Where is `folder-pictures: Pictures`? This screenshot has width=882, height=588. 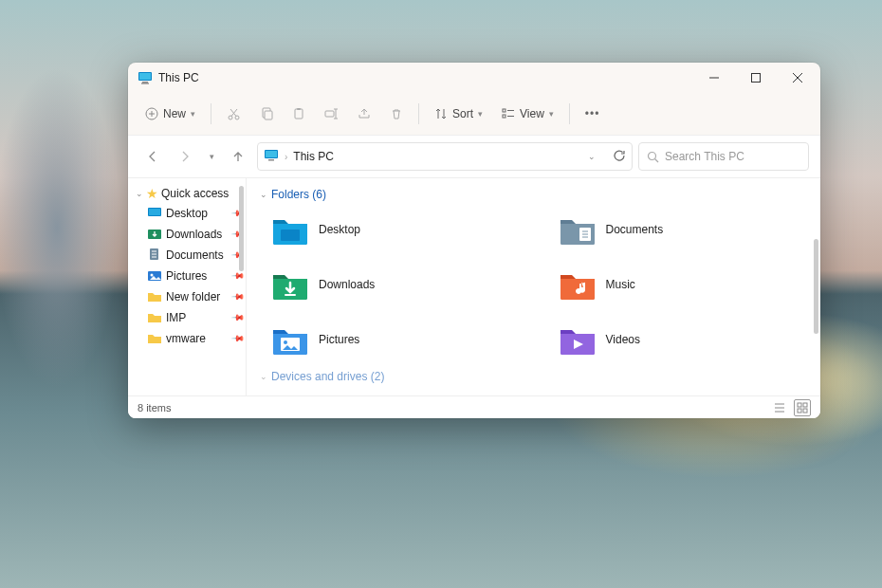
folder-pictures: Pictures is located at coordinates (396, 340).